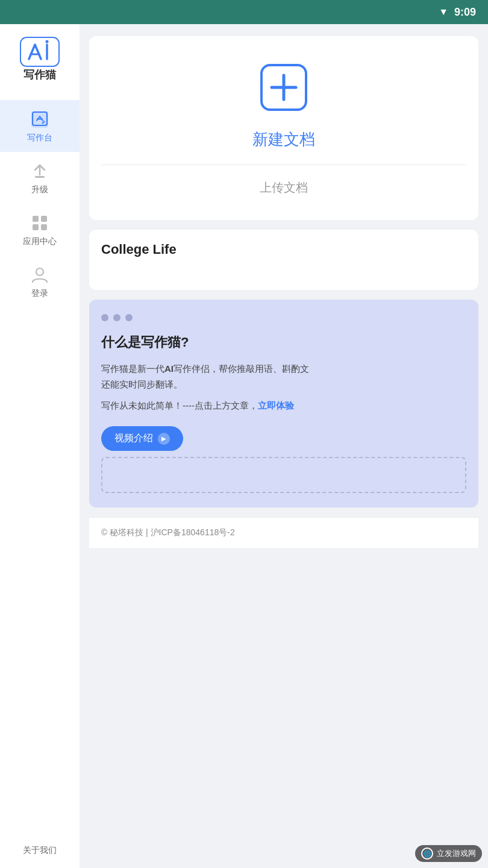  I want to click on nav-items: 写作台 升级, so click(40, 204).